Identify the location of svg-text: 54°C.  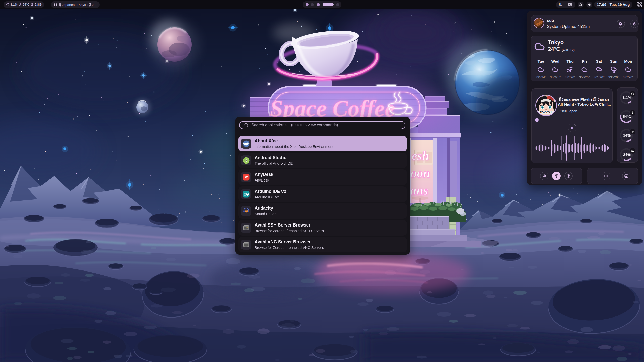
(627, 117).